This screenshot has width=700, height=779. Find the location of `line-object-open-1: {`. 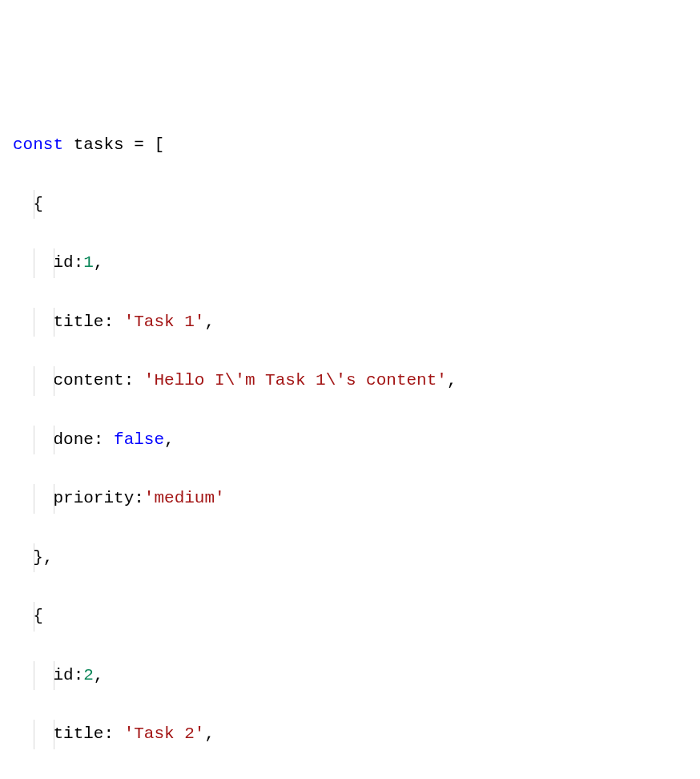

line-object-open-1: { is located at coordinates (350, 205).